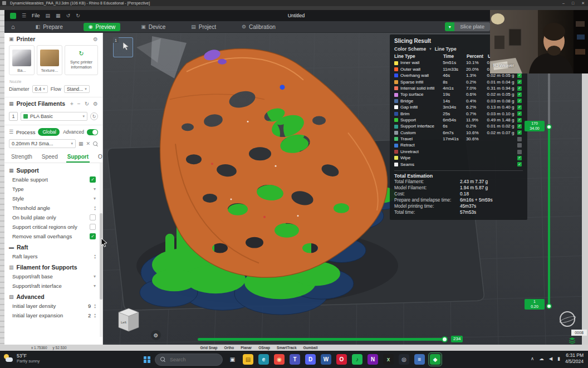  Describe the element at coordinates (520, 114) in the screenshot. I see `brim-visibility-checkbox: ✓` at that location.